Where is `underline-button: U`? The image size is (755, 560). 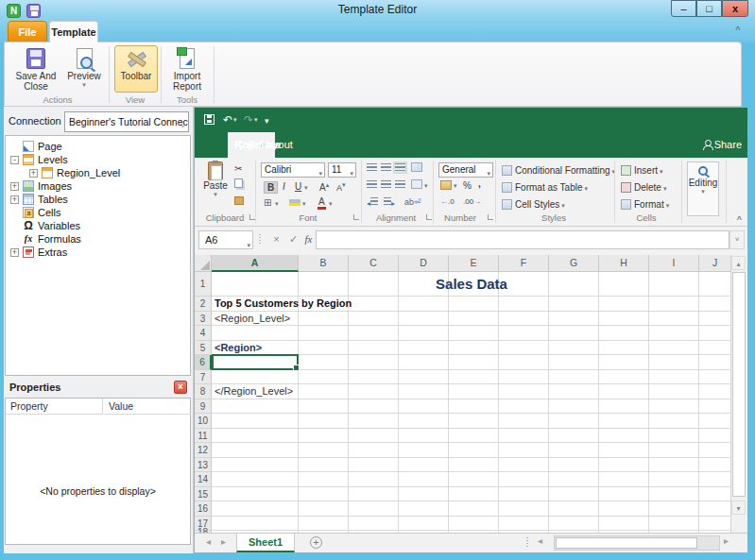 underline-button: U is located at coordinates (299, 187).